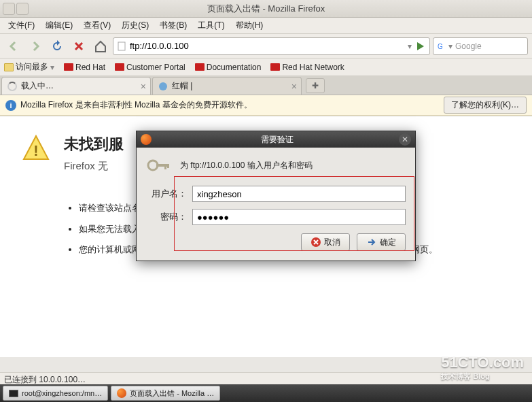 Image resolution: width=532 pixels, height=402 pixels. I want to click on info-text: Mozilla Firefox 是来自非营利性 Mozilla 基金会的免费开源…, so click(136, 105).